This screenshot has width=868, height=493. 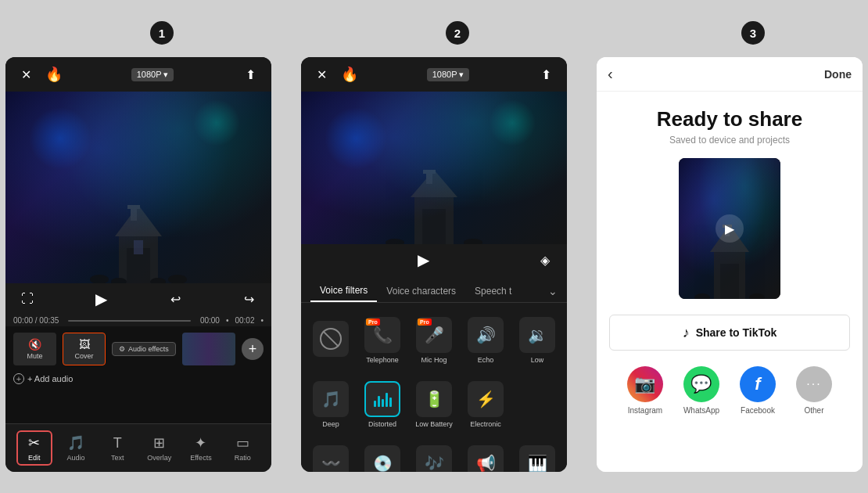 I want to click on telephone-label: Telephone, so click(x=382, y=360).